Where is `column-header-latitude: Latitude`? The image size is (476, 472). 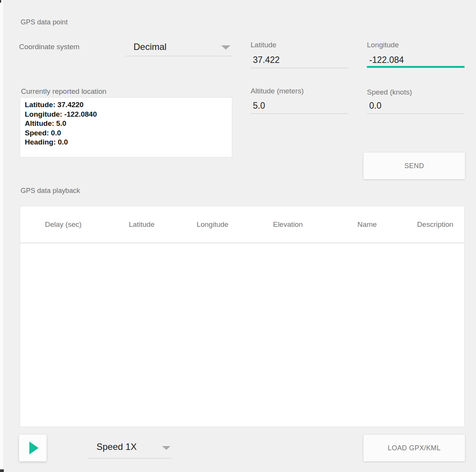
column-header-latitude: Latitude is located at coordinates (142, 225).